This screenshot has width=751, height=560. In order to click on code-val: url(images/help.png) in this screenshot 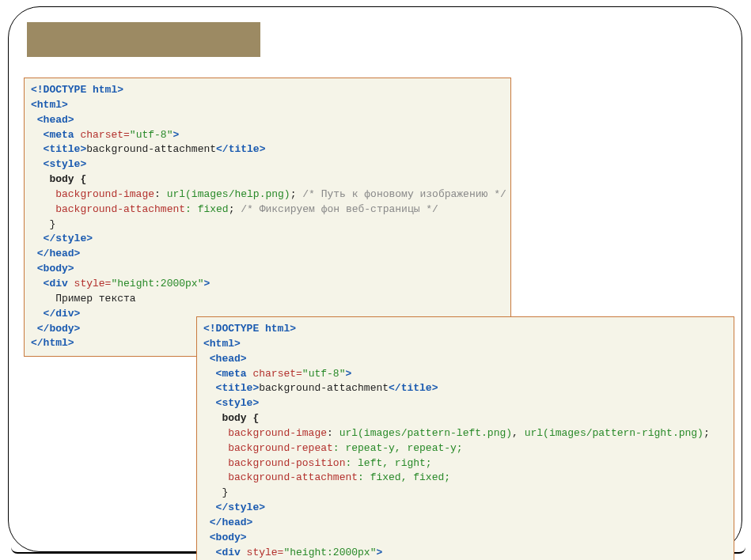, I will do `click(229, 195)`.